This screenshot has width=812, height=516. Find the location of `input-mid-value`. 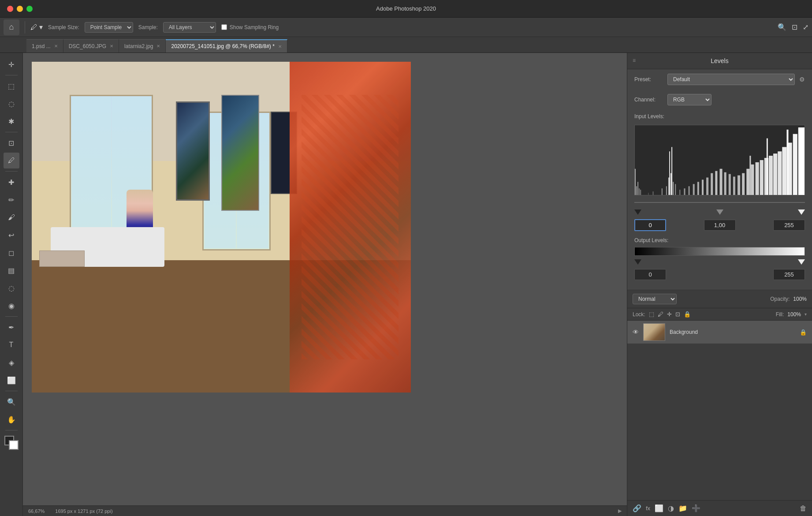

input-mid-value is located at coordinates (720, 225).